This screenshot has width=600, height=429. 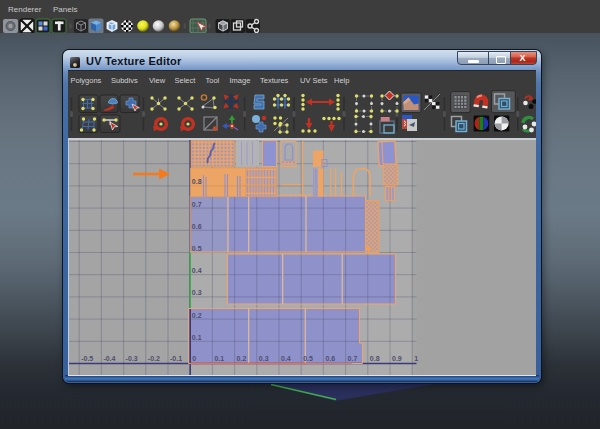 What do you see at coordinates (416, 358) in the screenshot?
I see `svg-text: 1` at bounding box center [416, 358].